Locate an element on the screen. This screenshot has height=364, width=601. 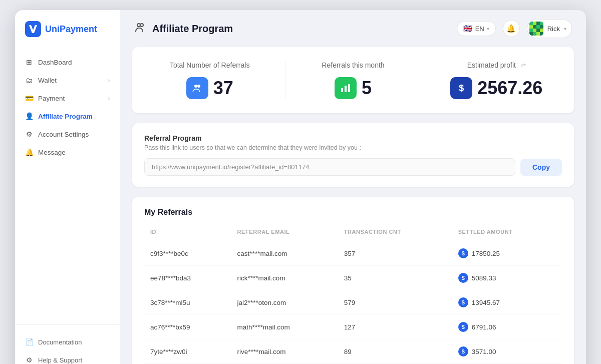
stat-value-number: 37 is located at coordinates (223, 88).